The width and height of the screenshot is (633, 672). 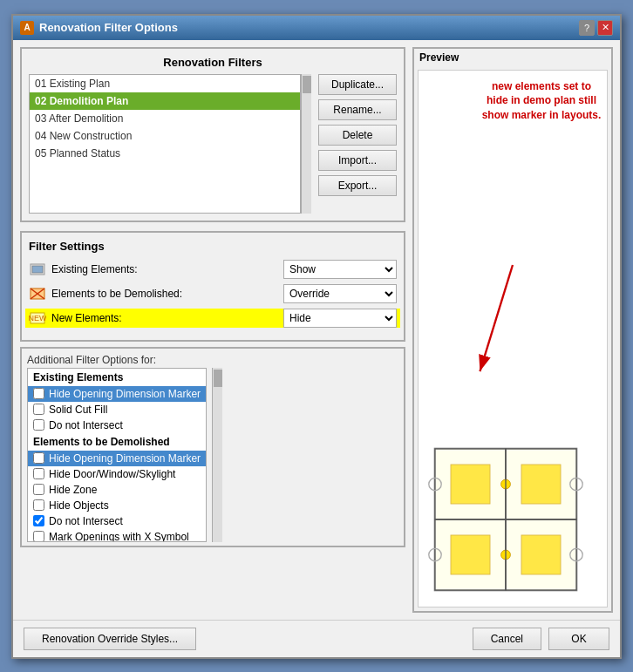 I want to click on existing-elements-group-header: Existing Elements, so click(x=117, y=377).